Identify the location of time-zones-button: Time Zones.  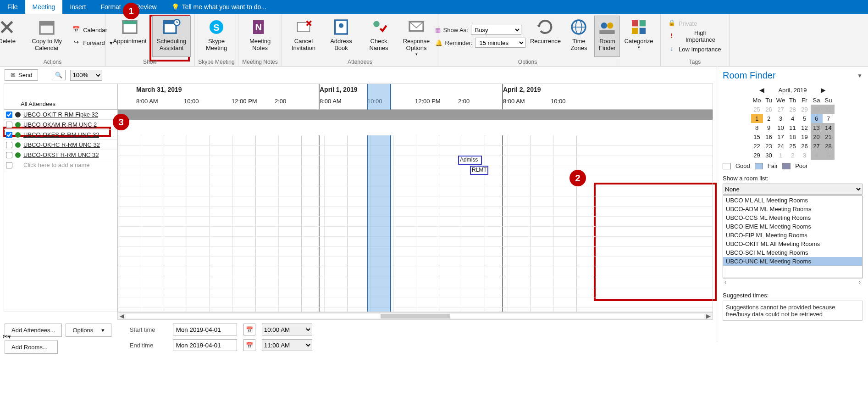
(579, 36).